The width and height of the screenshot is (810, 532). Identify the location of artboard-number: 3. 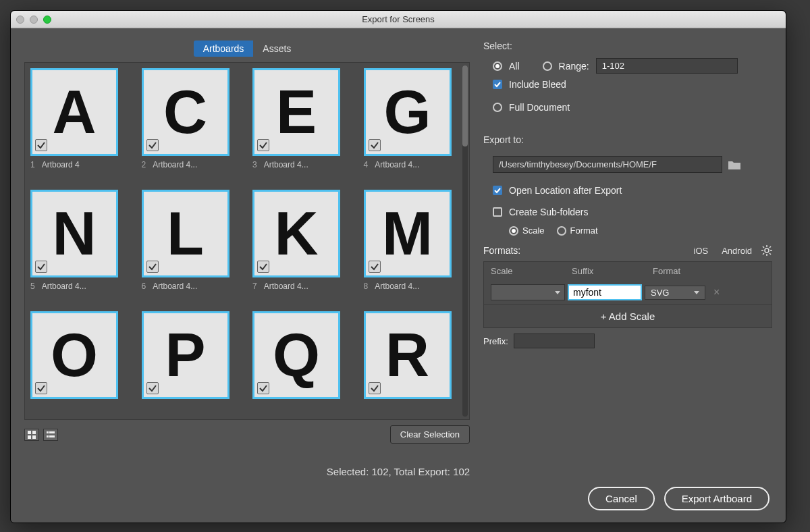
(255, 165).